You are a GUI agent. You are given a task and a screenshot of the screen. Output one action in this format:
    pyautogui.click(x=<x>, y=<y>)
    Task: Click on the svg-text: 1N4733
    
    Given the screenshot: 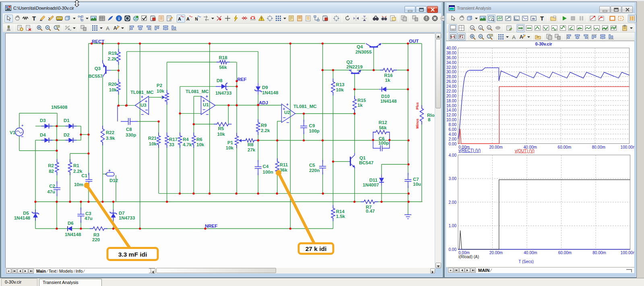 What is the action you would take?
    pyautogui.click(x=127, y=218)
    